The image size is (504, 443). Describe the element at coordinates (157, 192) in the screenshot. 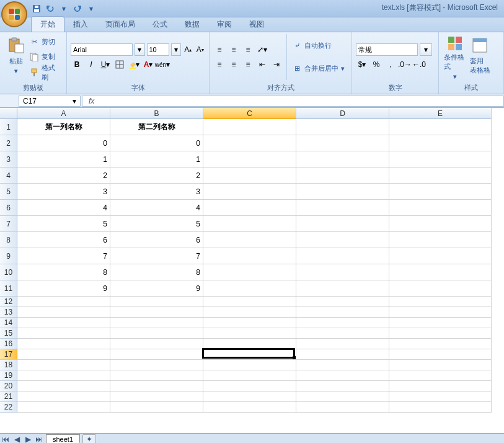

I see `cell-B5: 3` at that location.